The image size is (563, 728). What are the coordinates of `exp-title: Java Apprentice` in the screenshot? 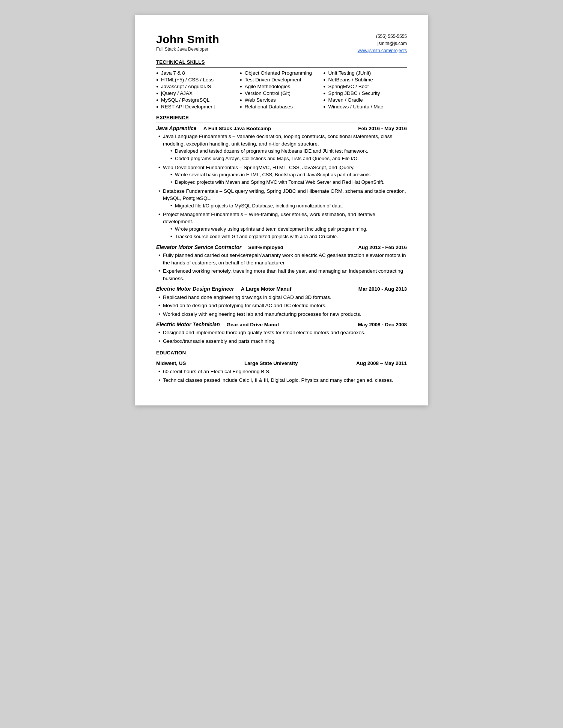 It's located at (176, 128).